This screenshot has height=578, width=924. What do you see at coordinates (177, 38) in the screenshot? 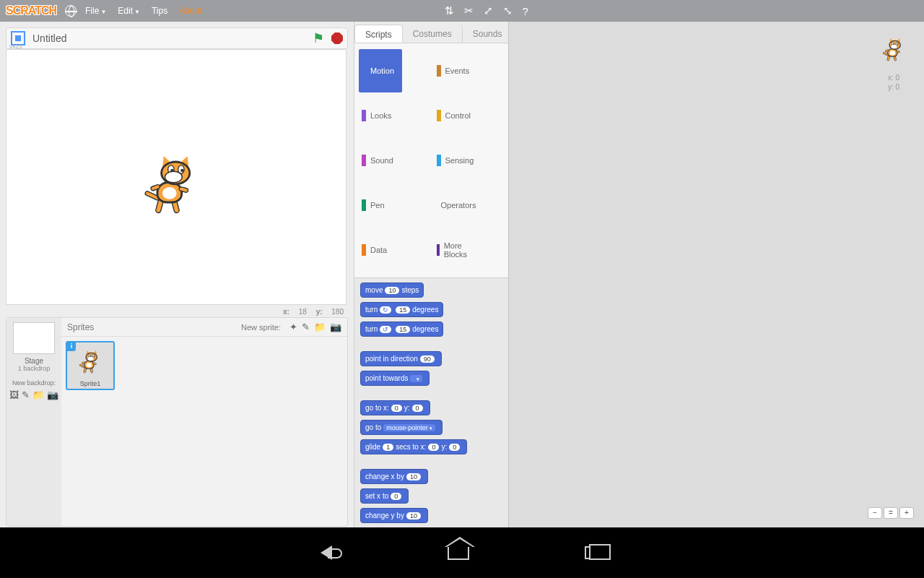
I see `stage-header: v423 Untitled ⚑` at bounding box center [177, 38].